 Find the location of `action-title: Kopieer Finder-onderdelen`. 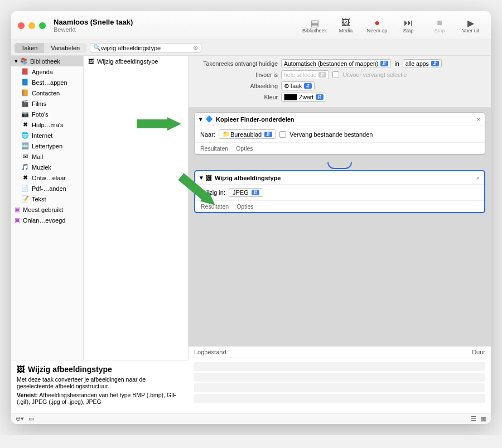

action-title: Kopieer Finder-onderdelen is located at coordinates (255, 119).